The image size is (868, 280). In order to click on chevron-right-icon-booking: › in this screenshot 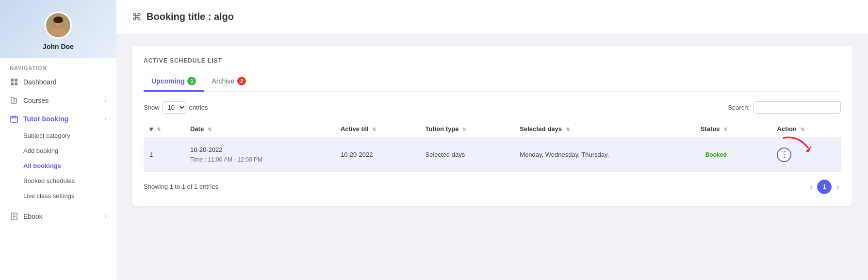, I will do `click(106, 119)`.